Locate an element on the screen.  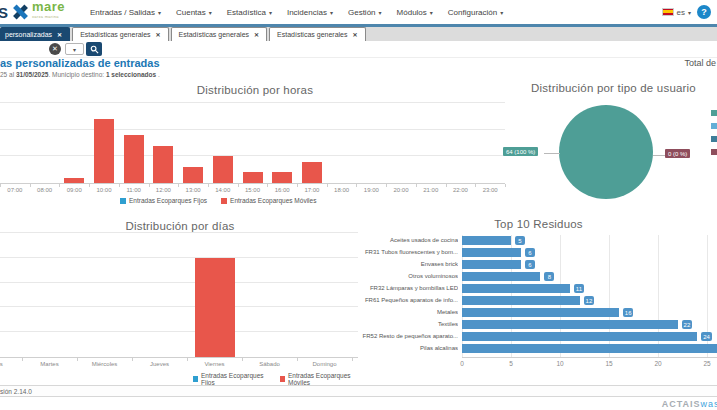
x-tick-label: 13:00 is located at coordinates (193, 190).